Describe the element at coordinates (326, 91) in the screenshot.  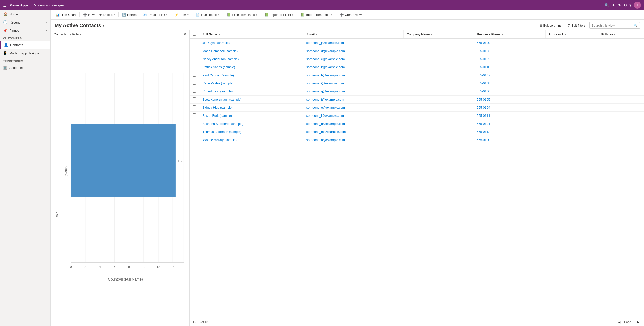
I see `cell-email: someone_g@example.com` at that location.